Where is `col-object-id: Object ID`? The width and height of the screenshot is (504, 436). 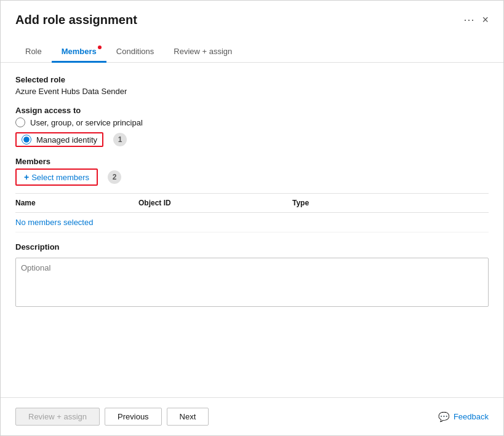
col-object-id: Object ID is located at coordinates (215, 203).